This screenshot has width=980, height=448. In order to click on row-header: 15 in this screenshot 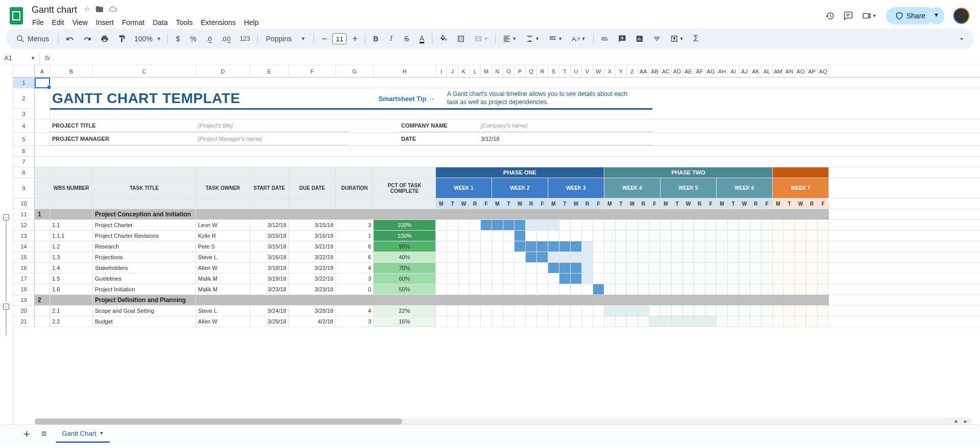, I will do `click(24, 257)`.